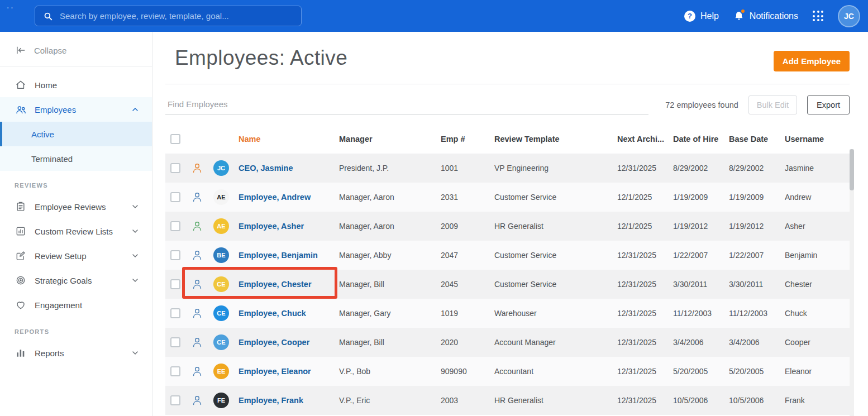  Describe the element at coordinates (814, 400) in the screenshot. I see `username-cell: Frank` at that location.